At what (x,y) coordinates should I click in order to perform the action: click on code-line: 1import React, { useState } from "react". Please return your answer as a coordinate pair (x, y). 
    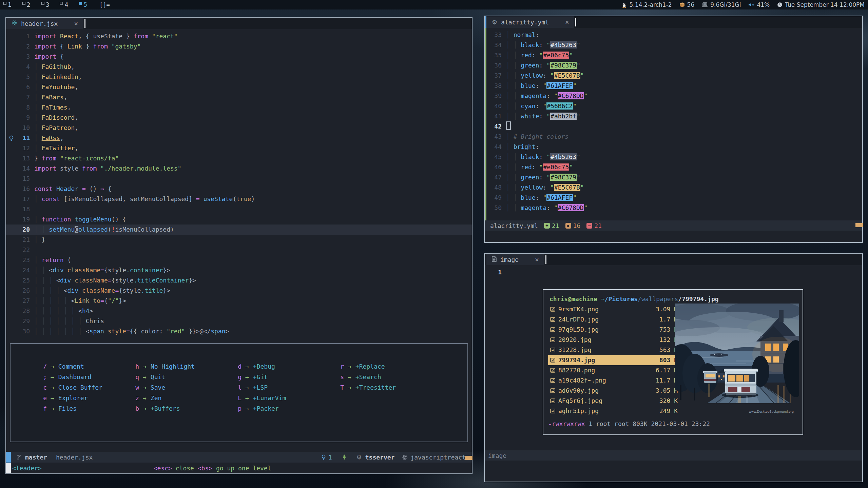
    Looking at the image, I should click on (239, 36).